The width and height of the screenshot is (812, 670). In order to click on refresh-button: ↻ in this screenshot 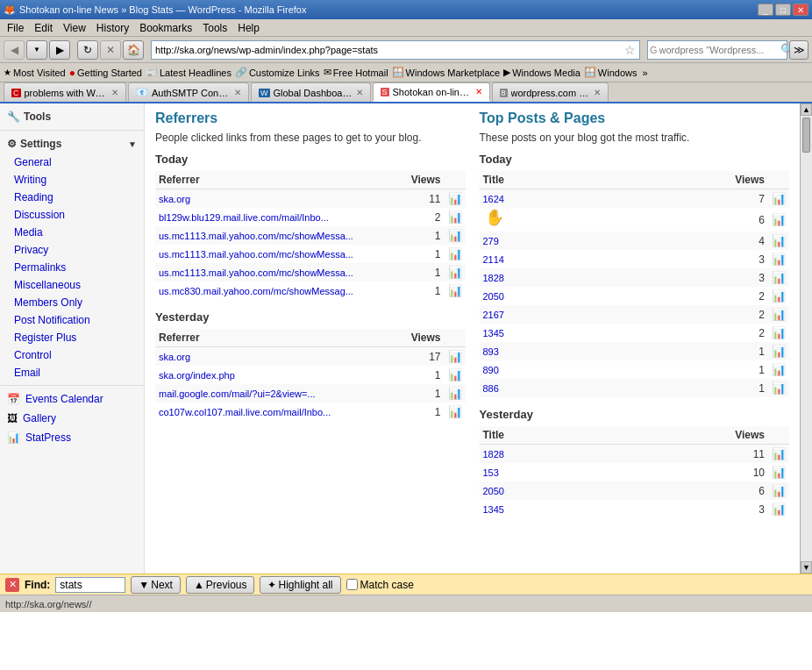, I will do `click(88, 50)`.